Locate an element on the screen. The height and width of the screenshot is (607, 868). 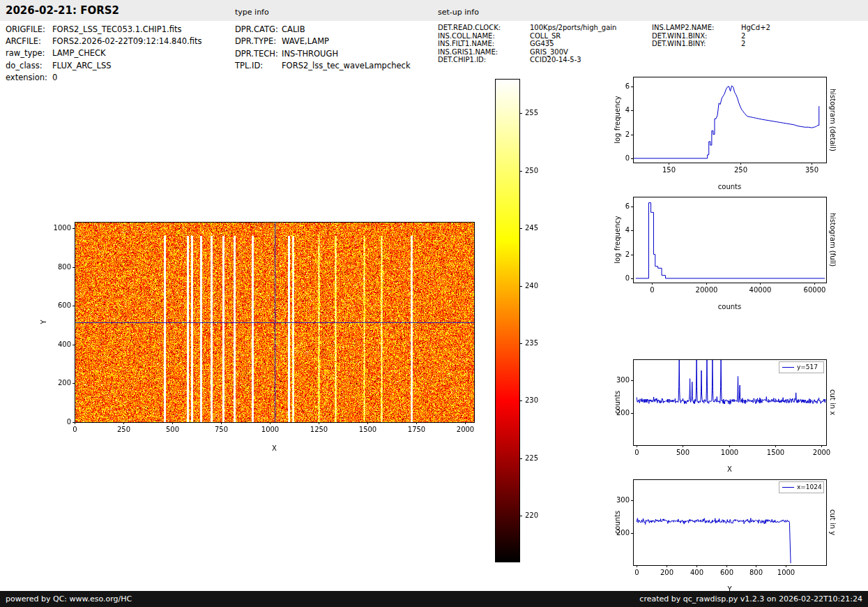
field-label: extension: is located at coordinates (29, 78).